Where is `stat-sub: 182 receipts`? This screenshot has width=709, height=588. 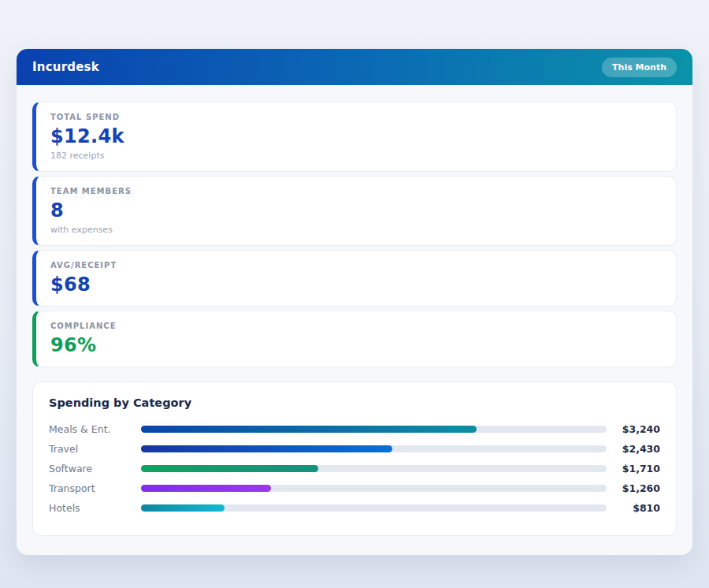
stat-sub: 182 receipts is located at coordinates (356, 156).